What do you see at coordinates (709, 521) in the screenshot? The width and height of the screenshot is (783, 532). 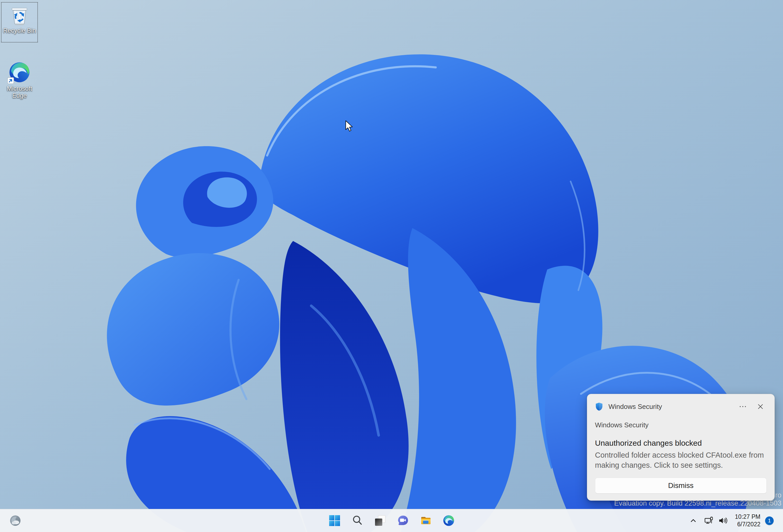 I see `network-button` at bounding box center [709, 521].